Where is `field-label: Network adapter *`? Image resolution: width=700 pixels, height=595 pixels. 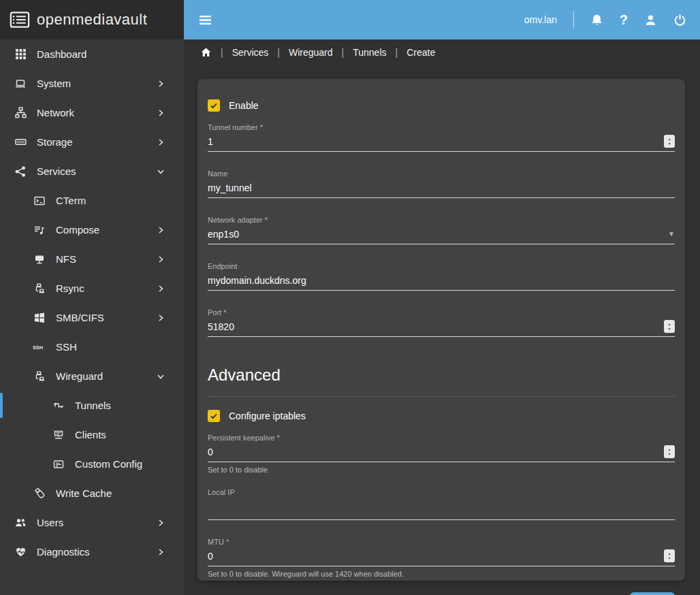 field-label: Network adapter * is located at coordinates (441, 220).